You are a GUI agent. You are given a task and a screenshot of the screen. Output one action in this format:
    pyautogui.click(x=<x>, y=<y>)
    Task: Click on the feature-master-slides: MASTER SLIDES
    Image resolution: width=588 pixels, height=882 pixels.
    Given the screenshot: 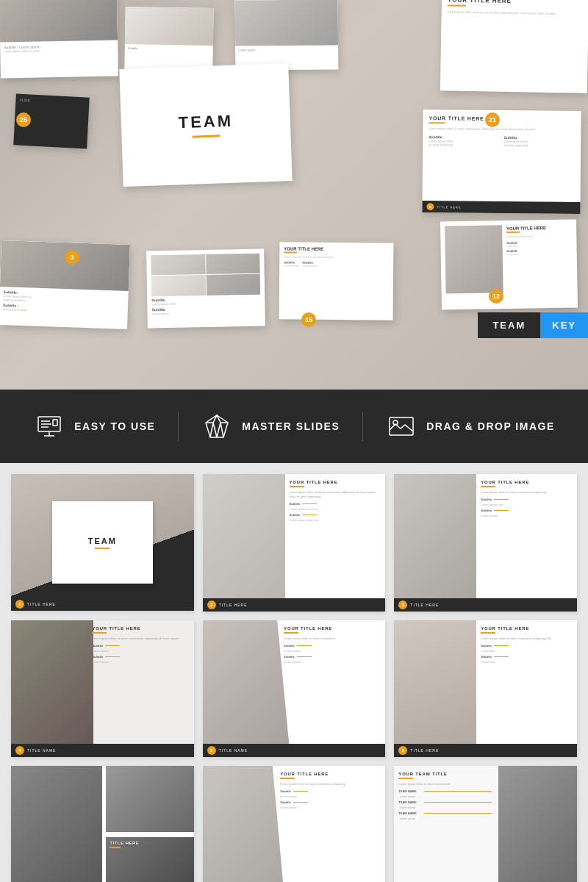 What is the action you would take?
    pyautogui.click(x=270, y=426)
    